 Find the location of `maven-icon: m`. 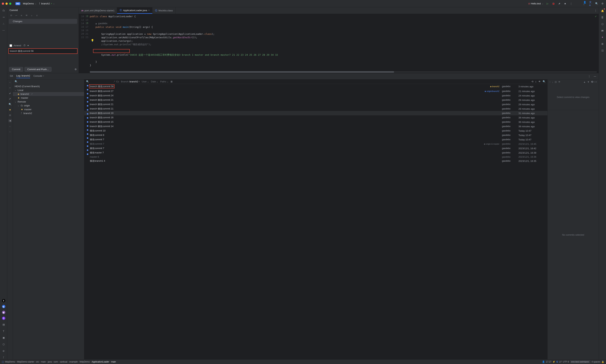

maven-icon: m is located at coordinates (603, 30).